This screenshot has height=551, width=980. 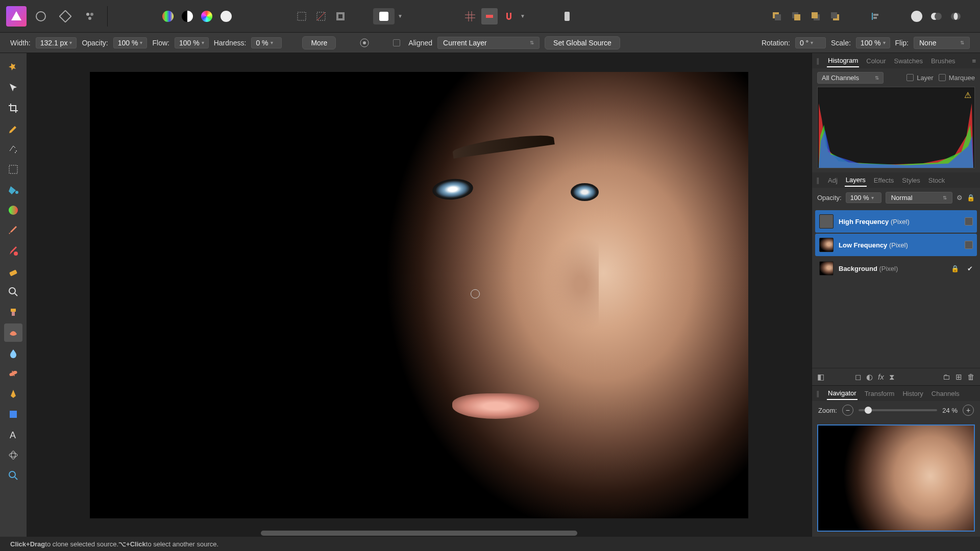 What do you see at coordinates (945, 394) in the screenshot?
I see `tab-channels: Channels` at bounding box center [945, 394].